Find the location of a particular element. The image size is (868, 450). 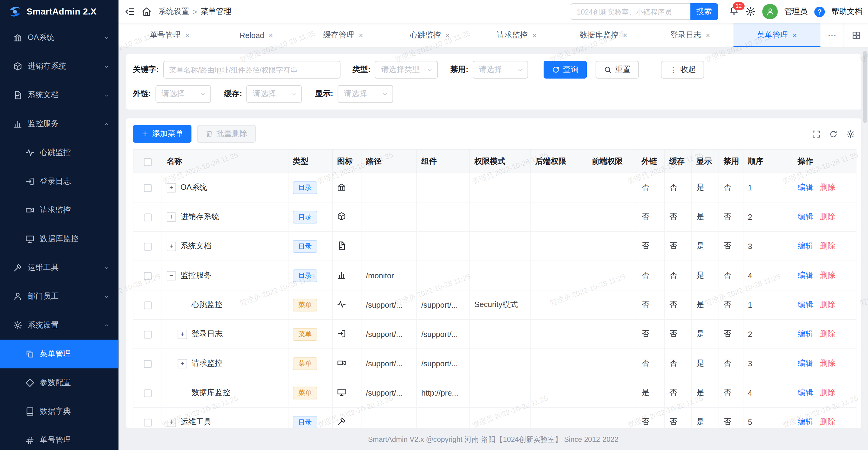

cell-show: 是 is located at coordinates (706, 334).